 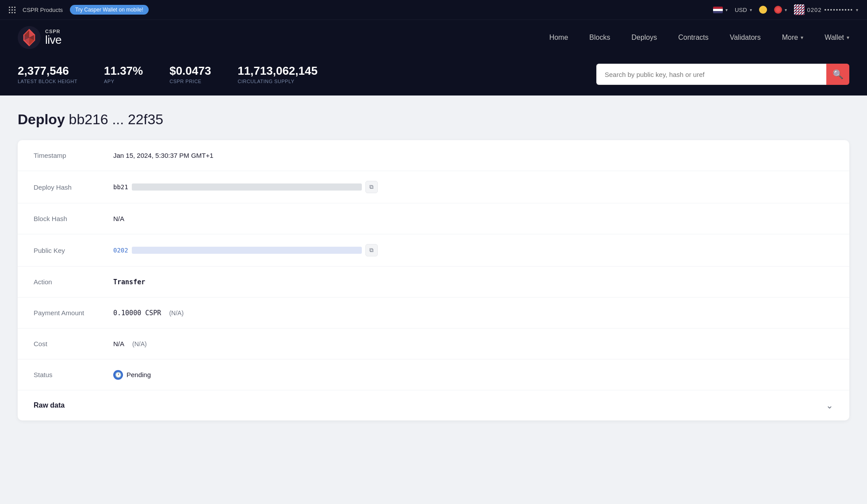 I want to click on account-address: 0202, so click(x=815, y=10).